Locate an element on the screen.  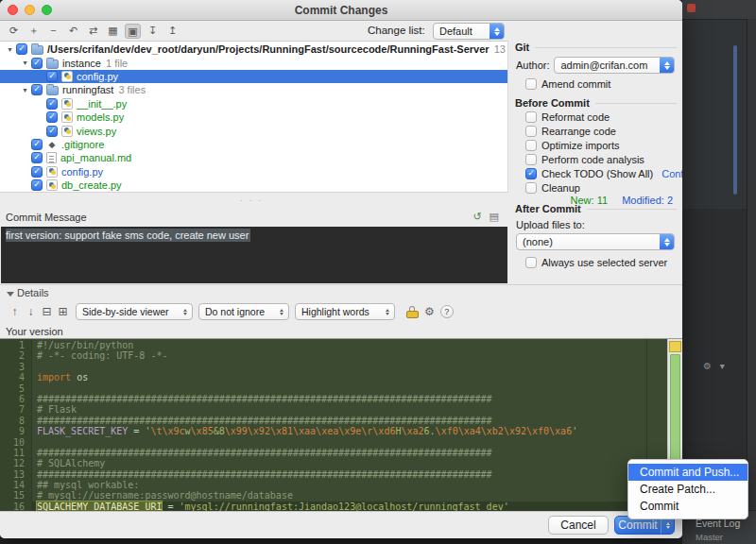
delete-icon: − is located at coordinates (53, 31).